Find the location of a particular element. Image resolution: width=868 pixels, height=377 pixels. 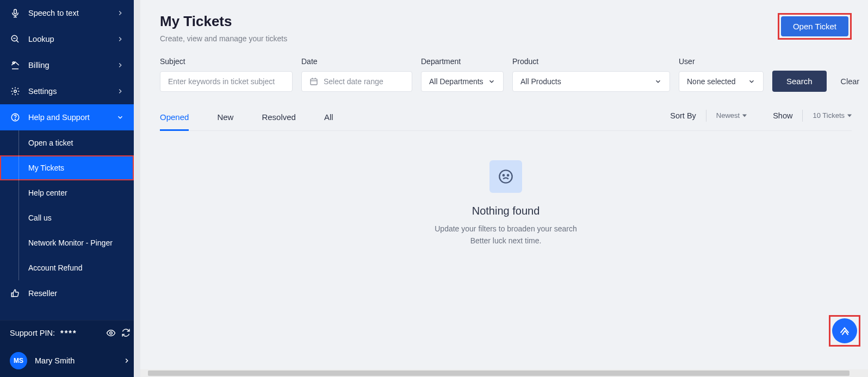

sidebar-sub-label: Account Refund is located at coordinates (55, 268).